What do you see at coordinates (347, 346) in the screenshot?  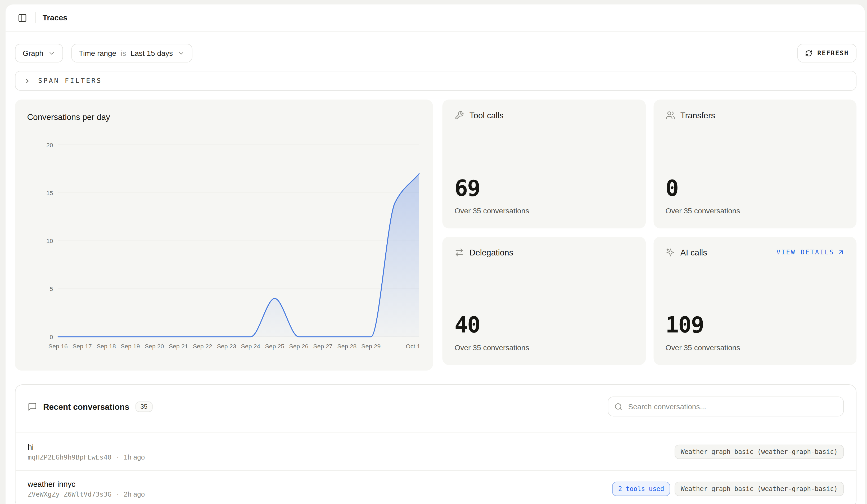 I see `svg-text: Sep 28` at bounding box center [347, 346].